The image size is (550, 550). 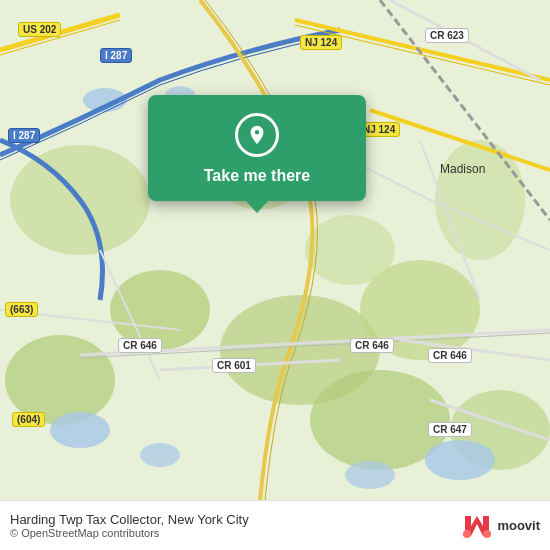 I want to click on road-label-us202: US 202, so click(x=40, y=30).